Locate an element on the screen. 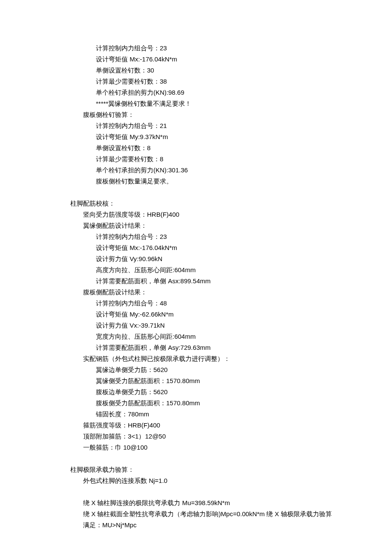 This screenshot has width=392, height=555. text-line: 翼缘侧配筋设计结果： is located at coordinates (196, 226).